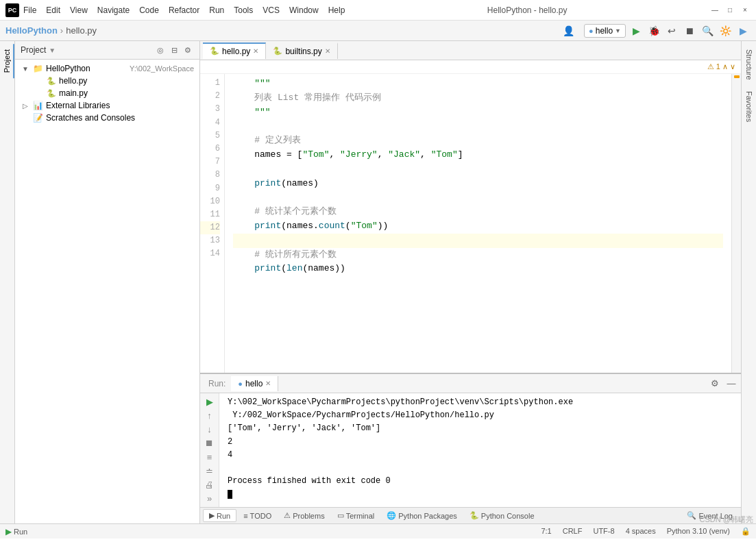 The width and height of the screenshot is (756, 544). What do you see at coordinates (243, 10) in the screenshot?
I see `menu-tools: Tools` at bounding box center [243, 10].